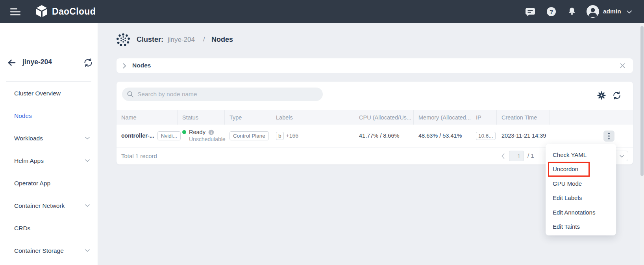 The image size is (644, 265). What do you see at coordinates (42, 11) in the screenshot?
I see `daocloud-logo-icon` at bounding box center [42, 11].